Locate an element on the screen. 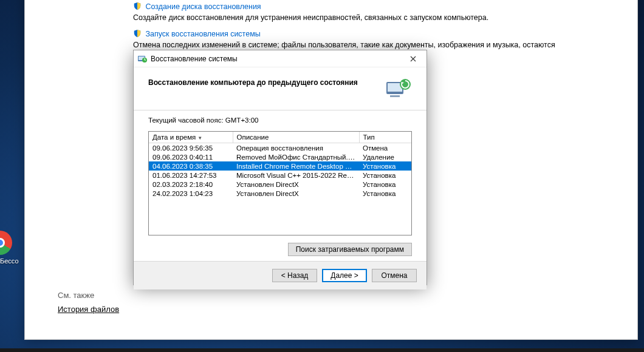 This screenshot has width=644, height=352. back-button: < Назад is located at coordinates (295, 276).